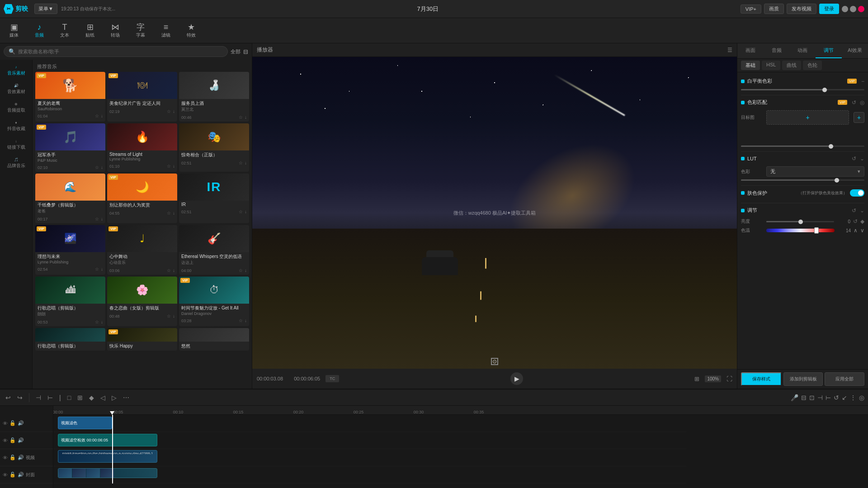  Describe the element at coordinates (803, 180) in the screenshot. I see `lut-slider` at that location.